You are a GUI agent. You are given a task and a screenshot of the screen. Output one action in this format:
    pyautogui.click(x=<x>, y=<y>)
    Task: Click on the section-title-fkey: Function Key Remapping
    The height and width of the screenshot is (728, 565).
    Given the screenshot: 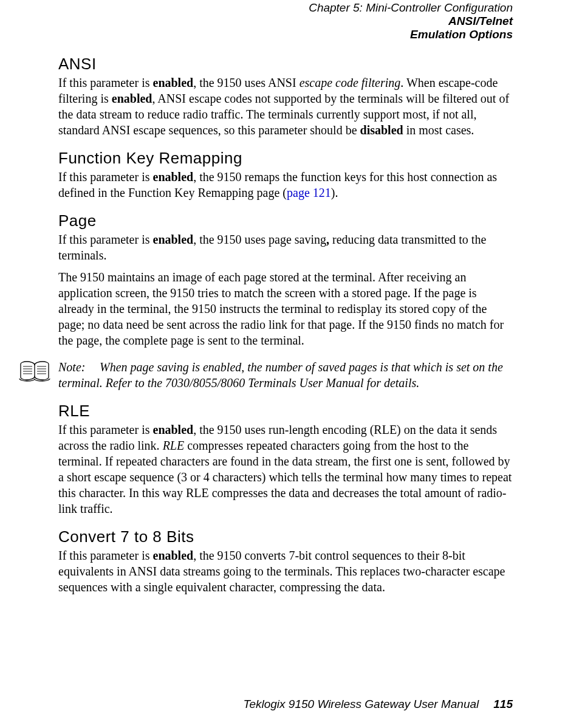 What is the action you would take?
    pyautogui.click(x=286, y=158)
    